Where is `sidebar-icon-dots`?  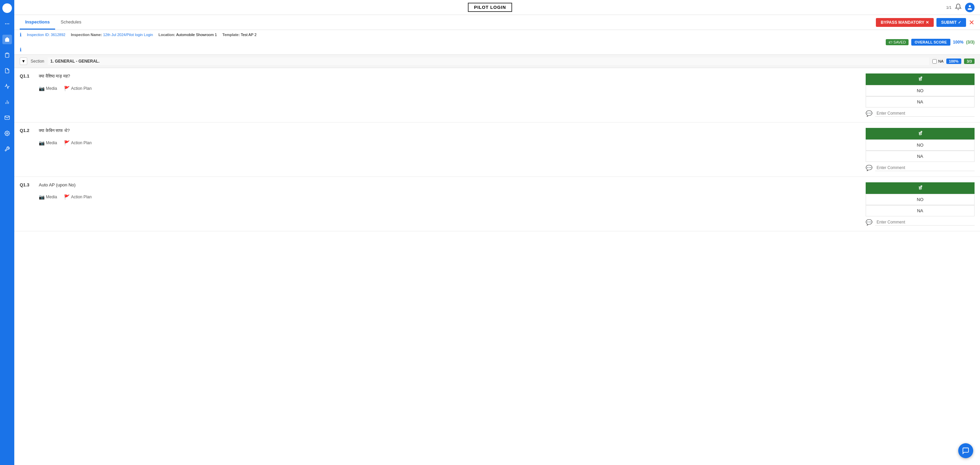 sidebar-icon-dots is located at coordinates (7, 24).